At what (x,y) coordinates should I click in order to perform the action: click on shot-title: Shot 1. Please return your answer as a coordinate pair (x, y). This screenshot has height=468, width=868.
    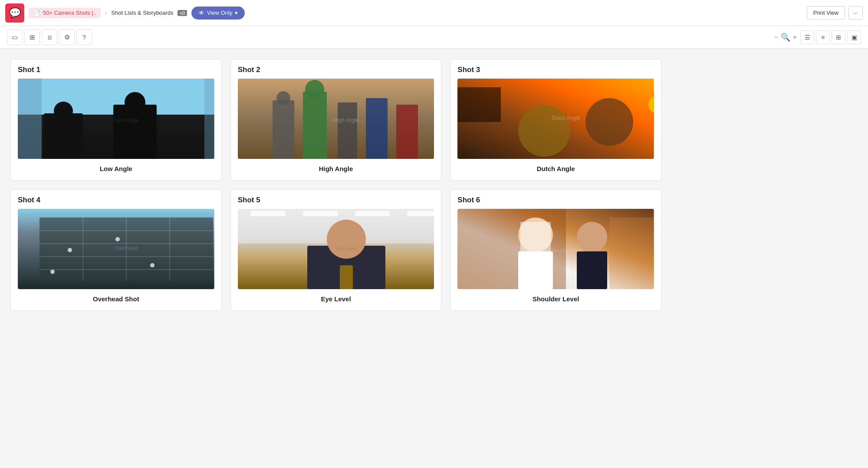
    Looking at the image, I should click on (116, 69).